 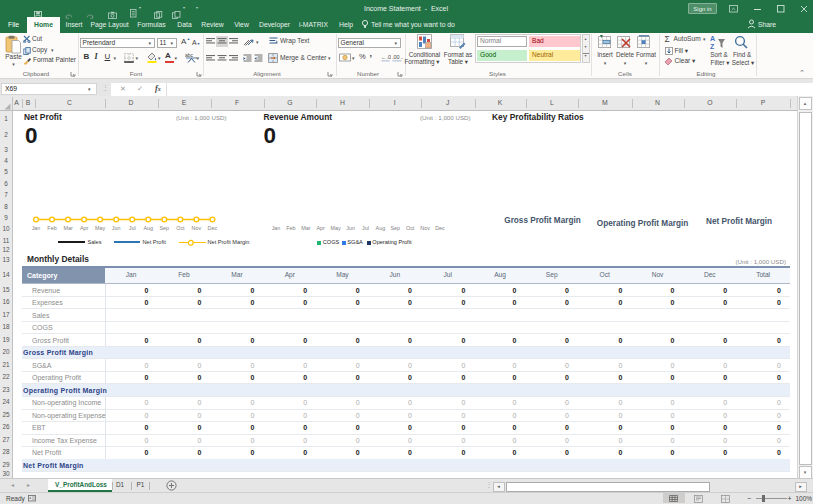 I want to click on svg-text: ←.0, so click(x=386, y=57).